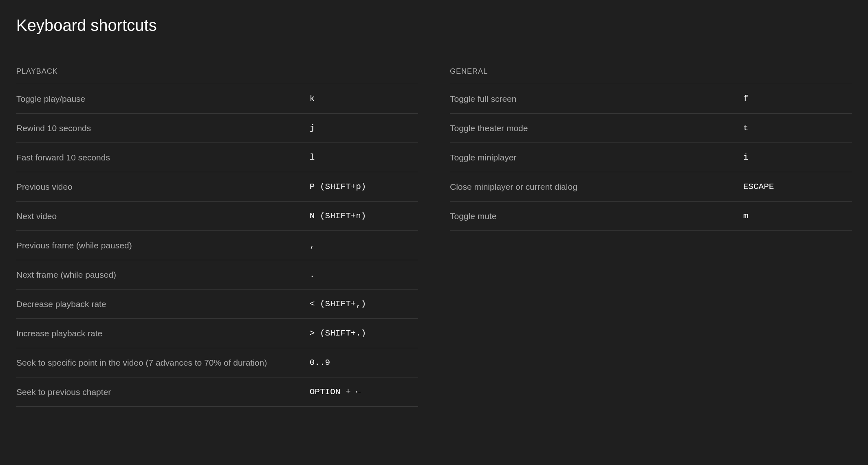 The width and height of the screenshot is (868, 465). I want to click on shortcut-row: Decrease playback rate < (SHIFT+,), so click(217, 304).